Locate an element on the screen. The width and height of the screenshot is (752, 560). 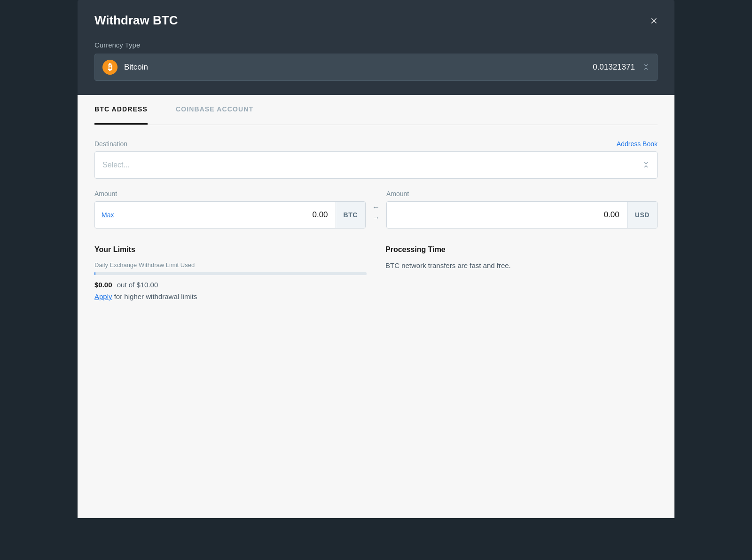
modal-header: Withdraw BTC × is located at coordinates (376, 21).